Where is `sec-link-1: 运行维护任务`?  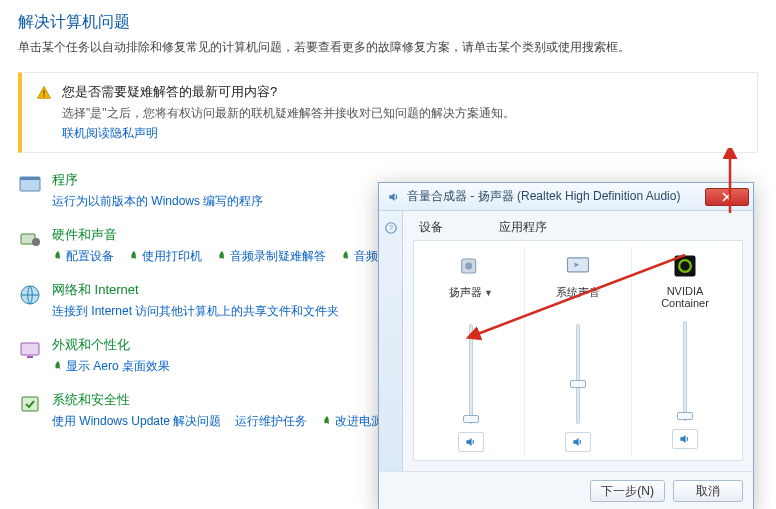 sec-link-1: 运行维护任务 is located at coordinates (271, 422).